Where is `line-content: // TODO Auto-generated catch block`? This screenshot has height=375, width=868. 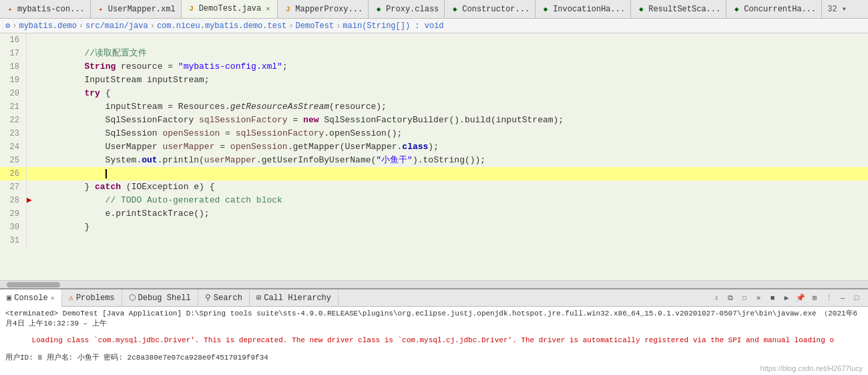
line-content: // TODO Auto-generated catch block is located at coordinates (453, 201).